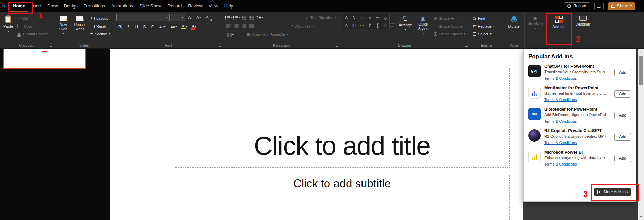  Describe the element at coordinates (362, 18) in the screenshot. I see `shape-rectangle: □` at that location.